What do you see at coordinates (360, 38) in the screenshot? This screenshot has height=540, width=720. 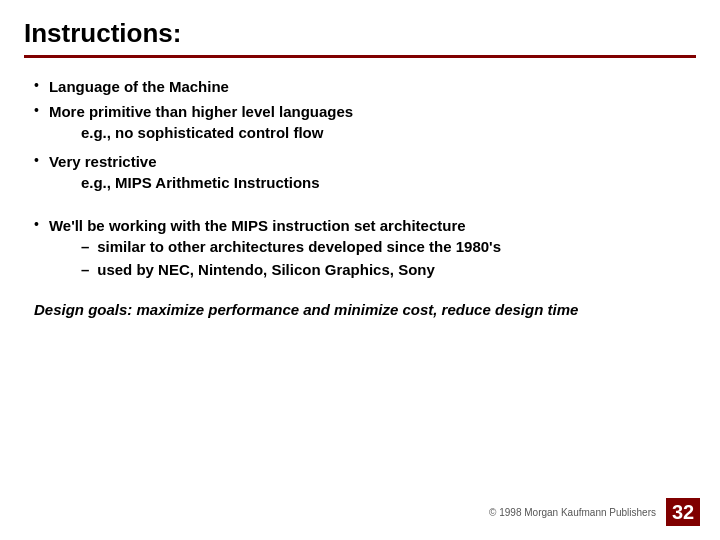 I see `title-section: Instructions:` at bounding box center [360, 38].